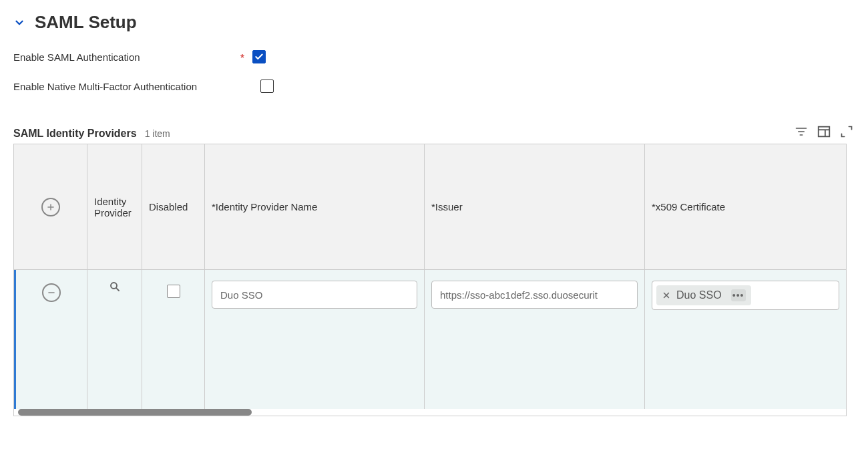 Image resolution: width=868 pixels, height=453 pixels. I want to click on enable-mfa-label: Enable Native Multi-Factor Authenticatio…, so click(137, 87).